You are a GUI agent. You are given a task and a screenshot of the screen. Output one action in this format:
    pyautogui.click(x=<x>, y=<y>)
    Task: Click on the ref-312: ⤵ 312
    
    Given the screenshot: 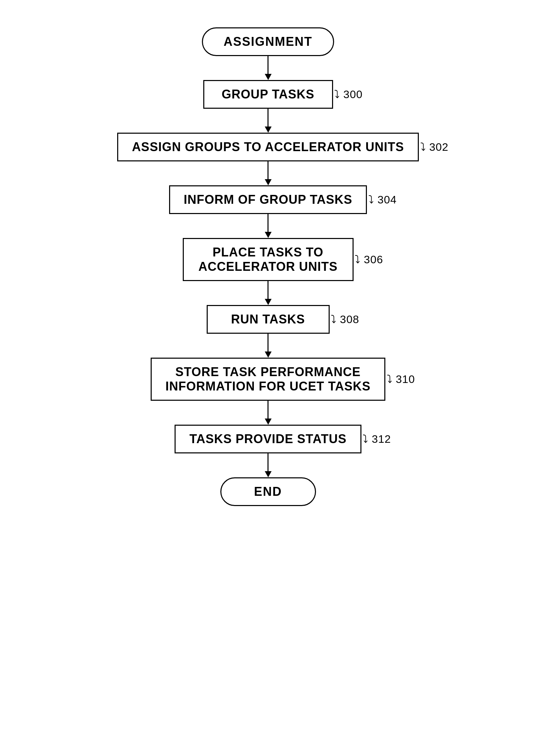 What is the action you would take?
    pyautogui.click(x=376, y=439)
    